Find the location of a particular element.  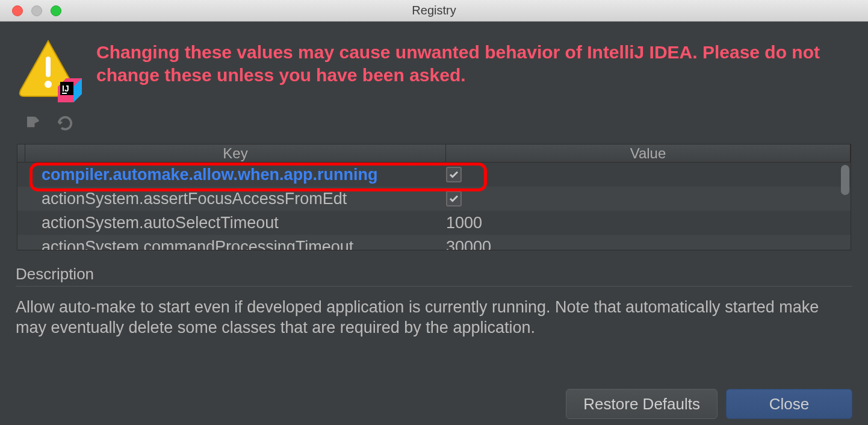

registry-toolbar is located at coordinates (434, 128).